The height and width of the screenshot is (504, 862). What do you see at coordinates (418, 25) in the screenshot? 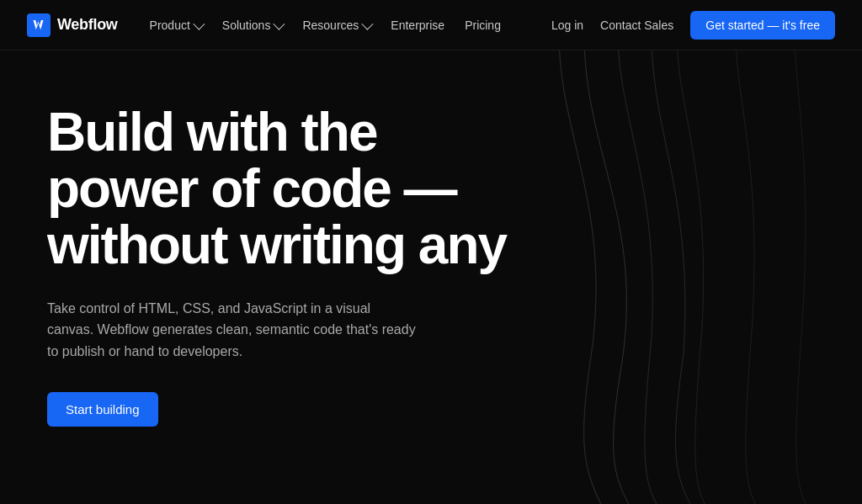
I see `nav-link-enterprise: Enterprise` at bounding box center [418, 25].